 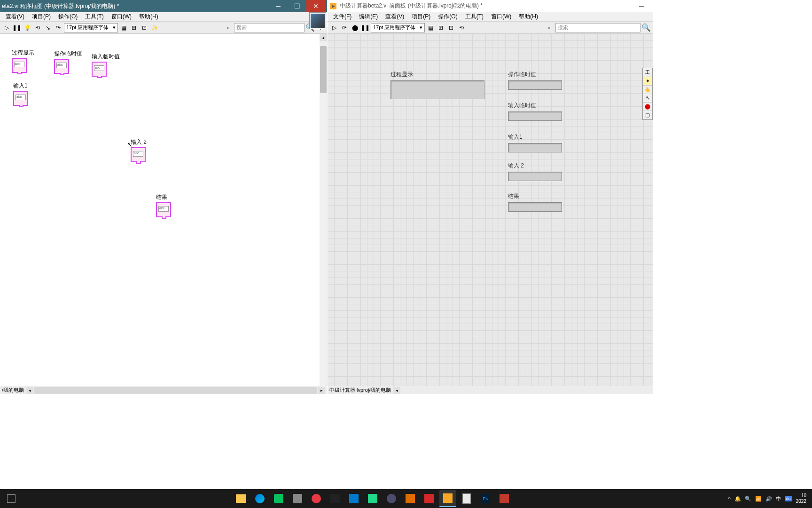 What do you see at coordinates (598, 28) in the screenshot?
I see `search-input-right: 搜索` at bounding box center [598, 28].